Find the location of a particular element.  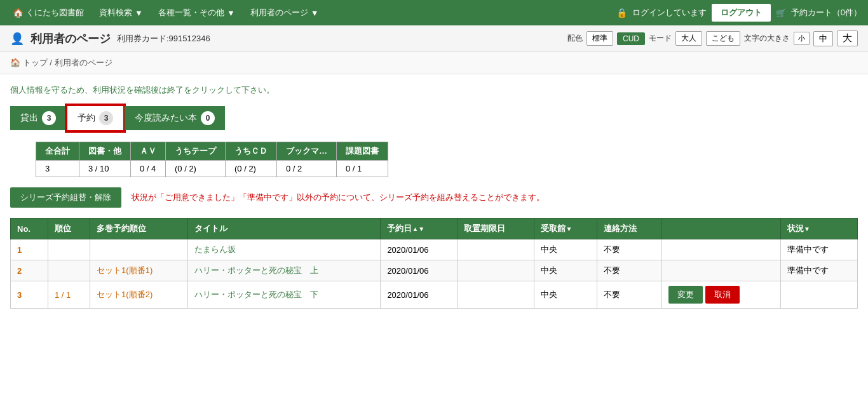

pickup-location-sort-icon: ▼ is located at coordinates (569, 229).